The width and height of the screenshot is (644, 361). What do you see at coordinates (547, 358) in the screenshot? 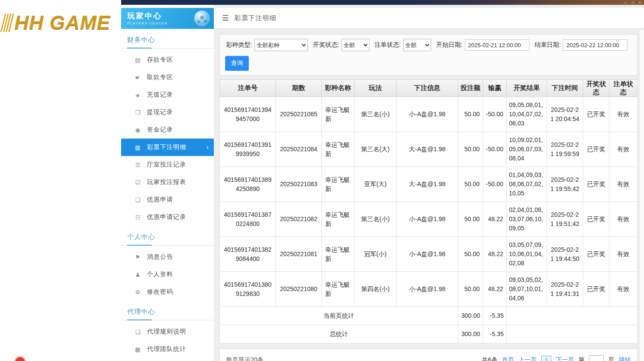
I see `current-page-indicator: 1` at bounding box center [547, 358].